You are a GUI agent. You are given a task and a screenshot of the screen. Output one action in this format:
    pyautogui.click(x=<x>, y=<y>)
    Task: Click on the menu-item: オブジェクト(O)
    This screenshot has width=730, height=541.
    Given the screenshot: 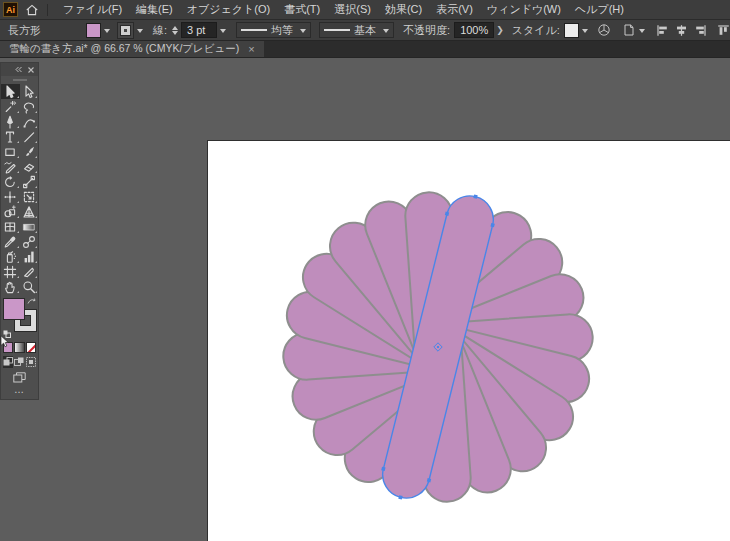 What is the action you would take?
    pyautogui.click(x=228, y=10)
    